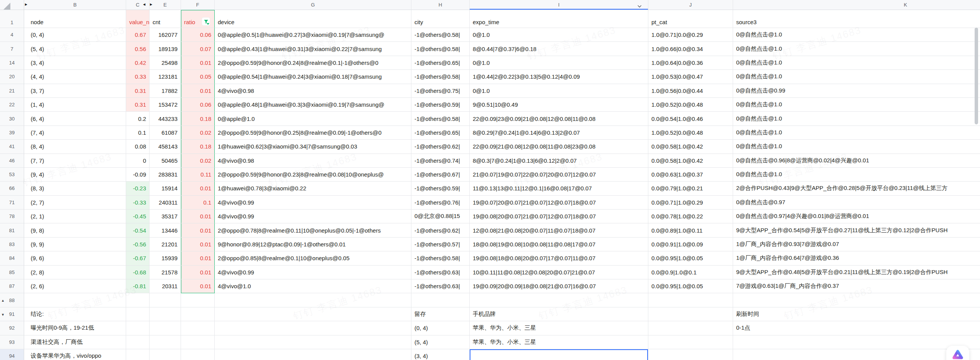 This screenshot has width=980, height=360. What do you see at coordinates (138, 49) in the screenshot?
I see `cell-C7: 0.56` at bounding box center [138, 49].